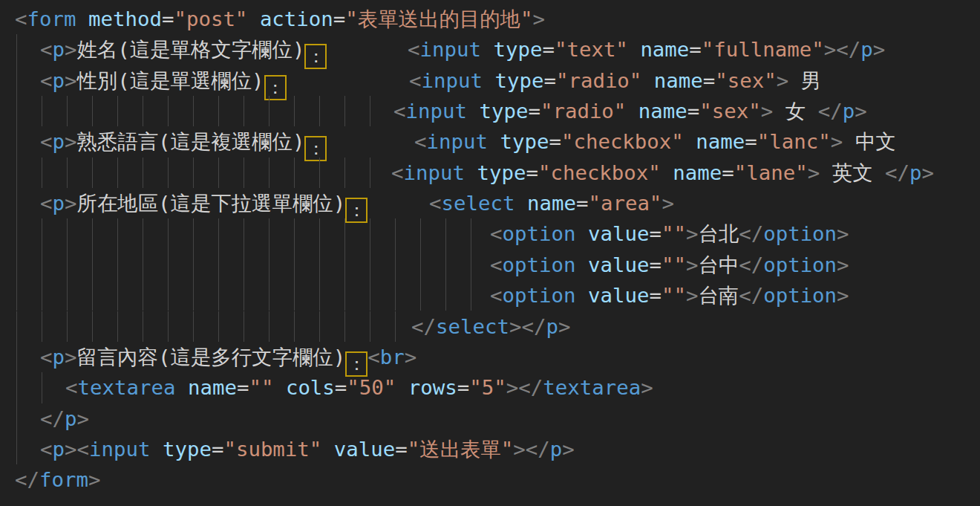 The image size is (980, 506). What do you see at coordinates (490, 141) in the screenshot?
I see `code-line: <p>熟悉語言(這是複選欄位)：<input type="checkbox" n…` at bounding box center [490, 141].